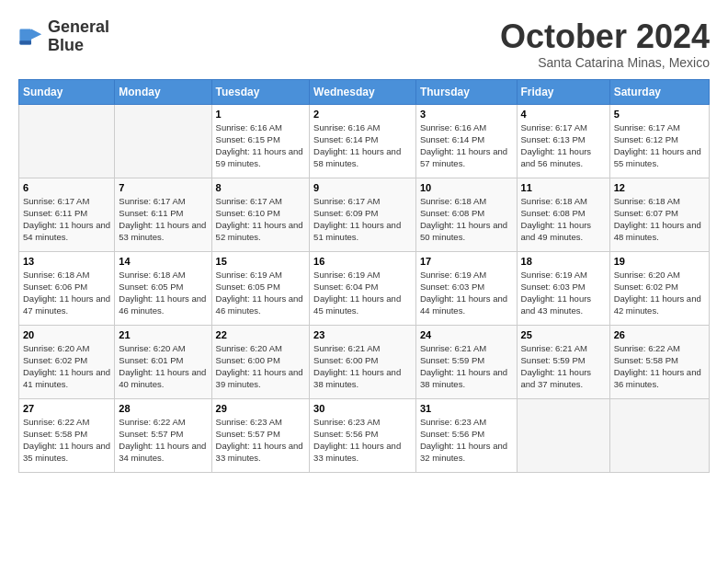 The height and width of the screenshot is (563, 728). What do you see at coordinates (605, 63) in the screenshot?
I see `location-subtitle: Santa Catarina Minas, Mexico` at bounding box center [605, 63].